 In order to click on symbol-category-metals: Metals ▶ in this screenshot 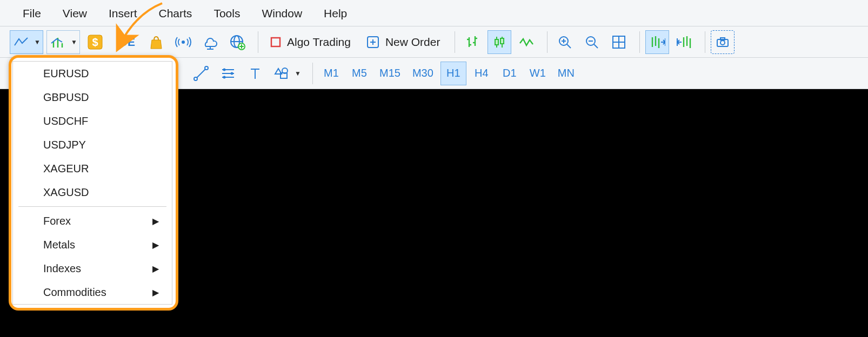, I will do `click(92, 245)`.